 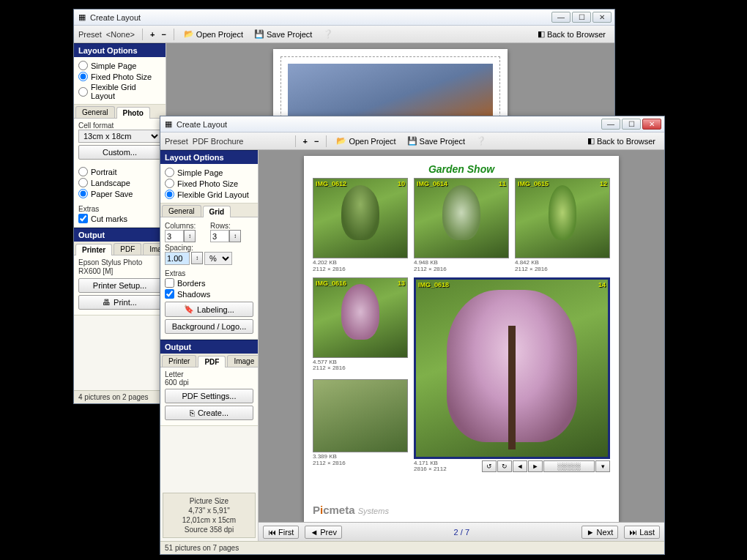 What do you see at coordinates (189, 309) in the screenshot?
I see `tag-icon: 🔖` at bounding box center [189, 309].